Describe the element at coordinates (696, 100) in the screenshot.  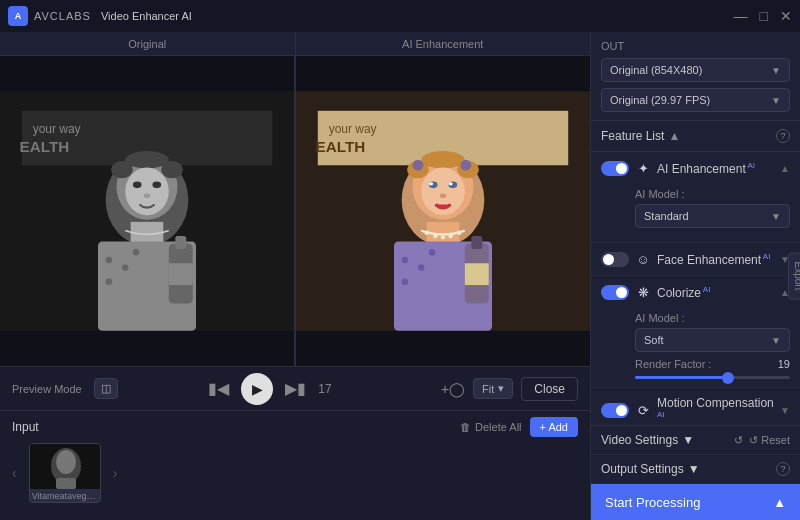
I see `fps-dropdown: Original (29.97 FPS) ▼` at that location.